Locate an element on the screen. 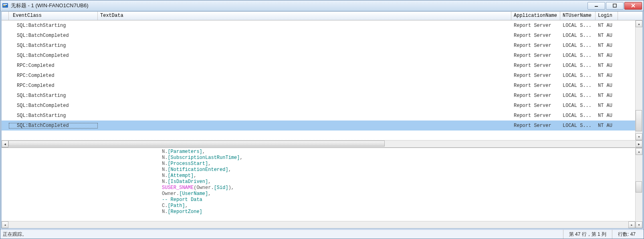  grid-vscroll: ▴ ▾ is located at coordinates (639, 80).